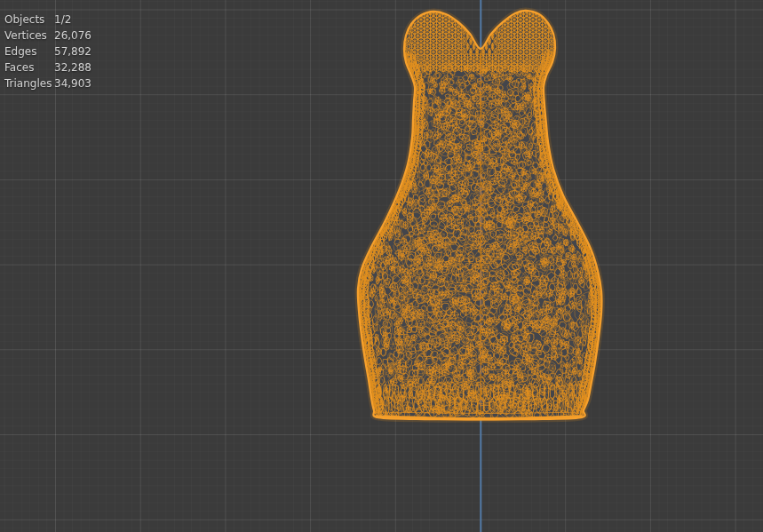  Describe the element at coordinates (73, 52) in the screenshot. I see `stat-value: 57,892` at that location.